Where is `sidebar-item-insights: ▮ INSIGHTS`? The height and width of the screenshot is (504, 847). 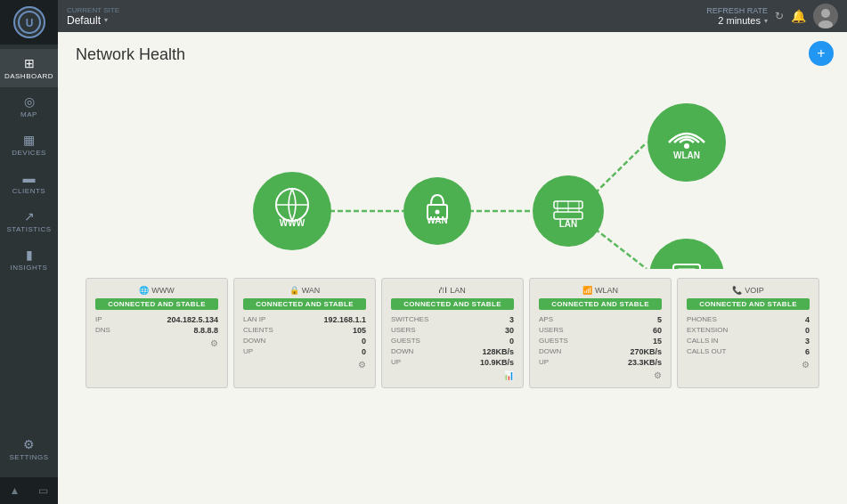
sidebar-item-insights: ▮ INSIGHTS is located at coordinates (29, 260).